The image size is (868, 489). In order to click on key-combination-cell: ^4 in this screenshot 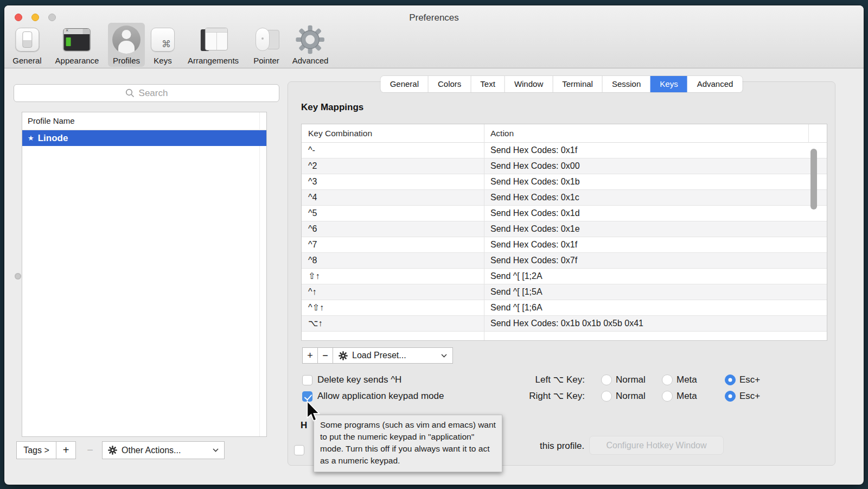, I will do `click(312, 198)`.